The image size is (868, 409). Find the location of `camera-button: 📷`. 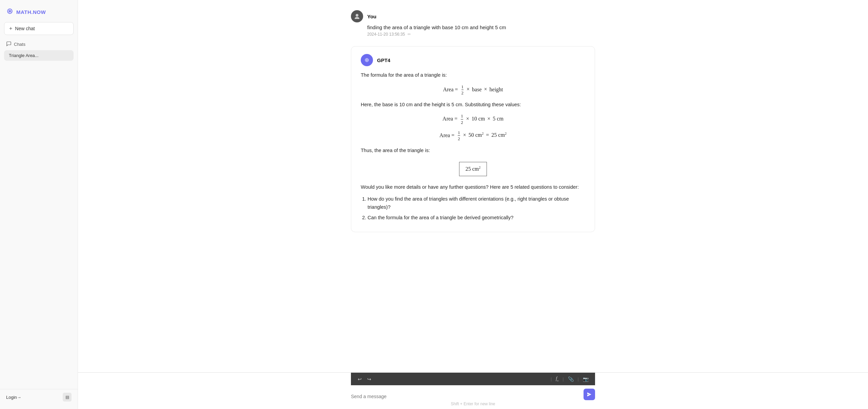

camera-button: 📷 is located at coordinates (586, 379).